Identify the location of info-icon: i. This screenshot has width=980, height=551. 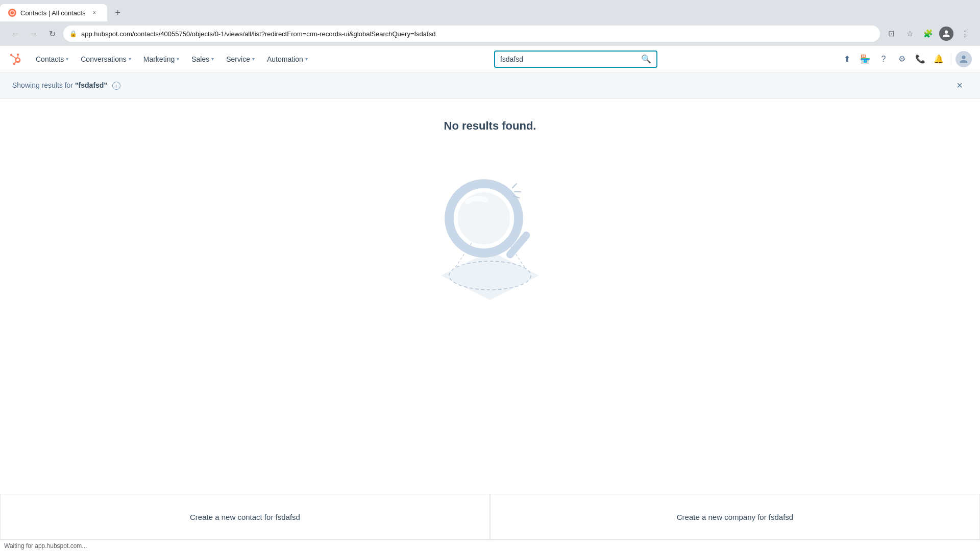
(116, 86).